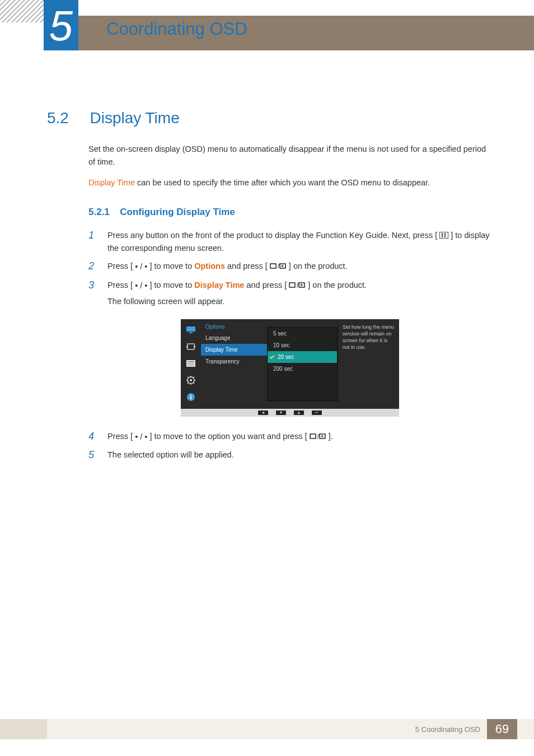  What do you see at coordinates (191, 363) in the screenshot?
I see `list-icon` at bounding box center [191, 363].